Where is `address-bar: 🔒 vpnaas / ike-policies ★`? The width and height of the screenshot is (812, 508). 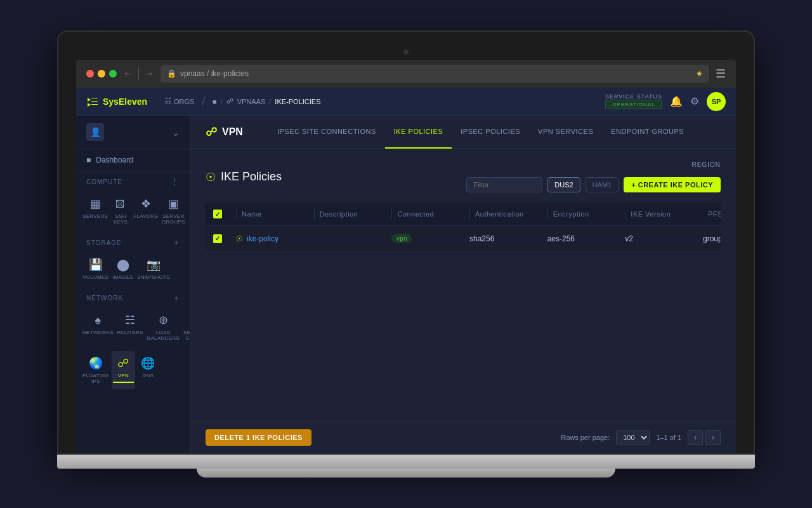 address-bar: 🔒 vpnaas / ike-policies ★ is located at coordinates (435, 74).